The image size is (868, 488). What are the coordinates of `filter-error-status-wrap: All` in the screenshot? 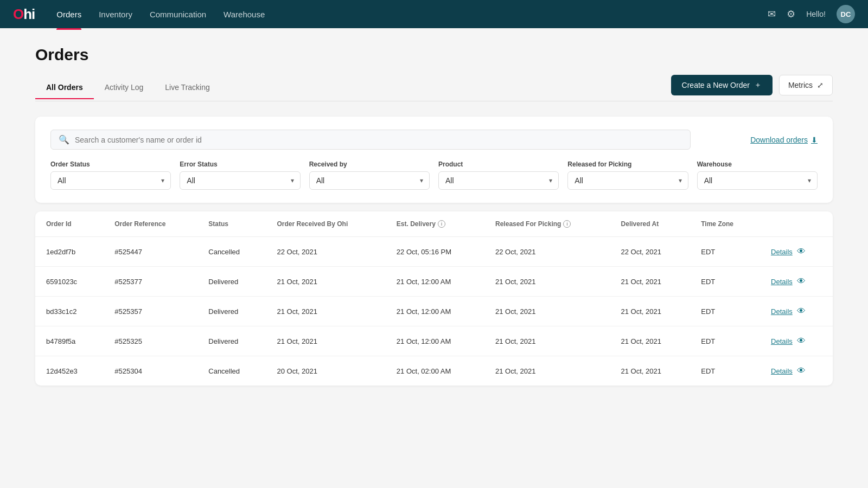 It's located at (240, 181).